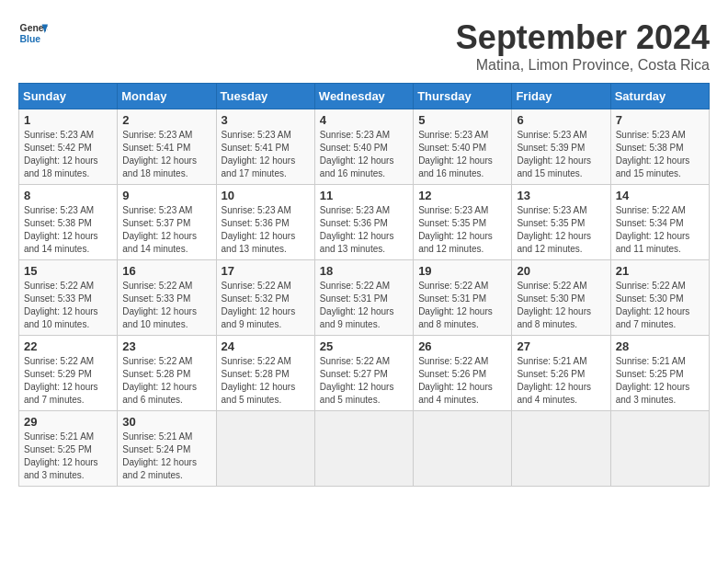 The width and height of the screenshot is (728, 563). Describe the element at coordinates (561, 381) in the screenshot. I see `day-info: Sunrise: 5:21 AM Sunset: 5:26 PM Dayligh…` at that location.